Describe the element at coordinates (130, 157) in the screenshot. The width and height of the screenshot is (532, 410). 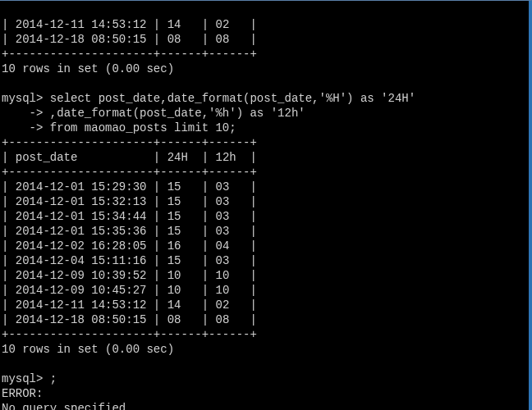
I see `table-header: | post_date | 24H | 12h |` at that location.